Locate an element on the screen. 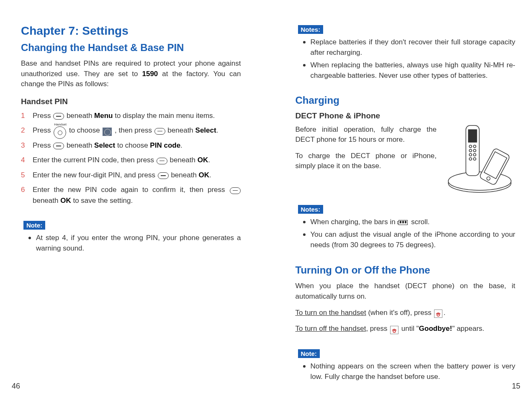  step-5: 5 Enter the new four-digit PIN, and pres… is located at coordinates (131, 175).